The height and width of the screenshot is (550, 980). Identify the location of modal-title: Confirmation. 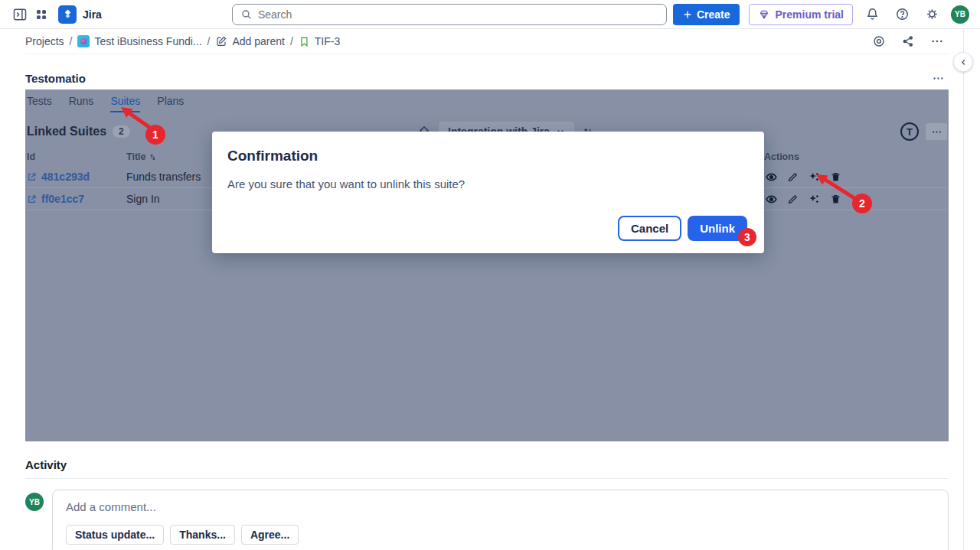
(488, 148).